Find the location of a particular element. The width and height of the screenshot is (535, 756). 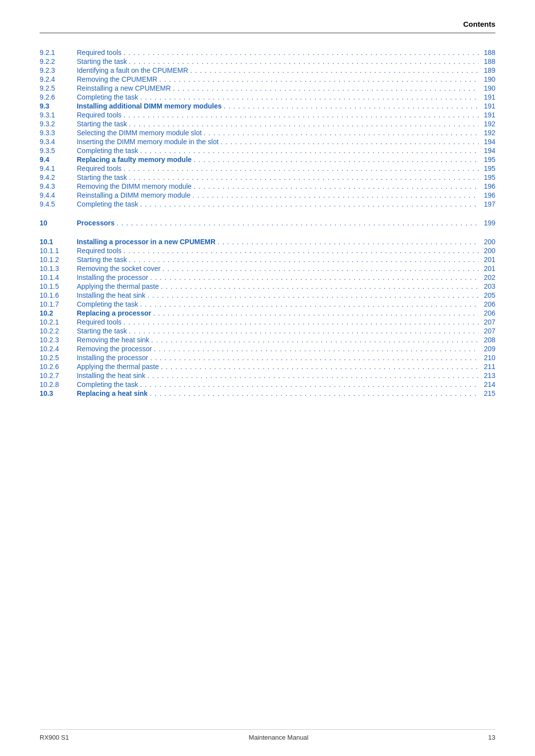

entry-label: Removing the heat sink is located at coordinates (113, 340).